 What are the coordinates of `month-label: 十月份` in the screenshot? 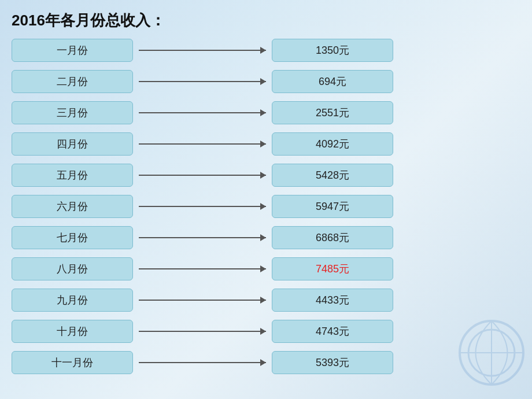 It's located at (72, 331).